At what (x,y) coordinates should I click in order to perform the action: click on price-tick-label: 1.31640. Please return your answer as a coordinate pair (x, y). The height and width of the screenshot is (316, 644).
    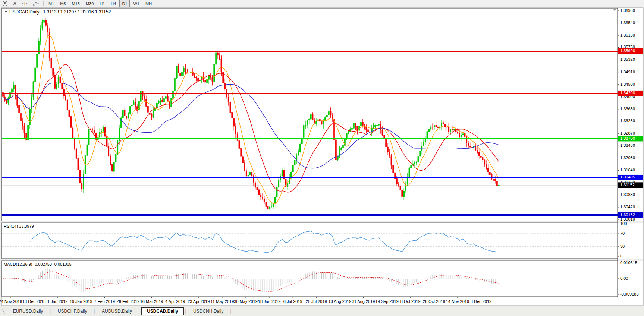
    Looking at the image, I should click on (628, 170).